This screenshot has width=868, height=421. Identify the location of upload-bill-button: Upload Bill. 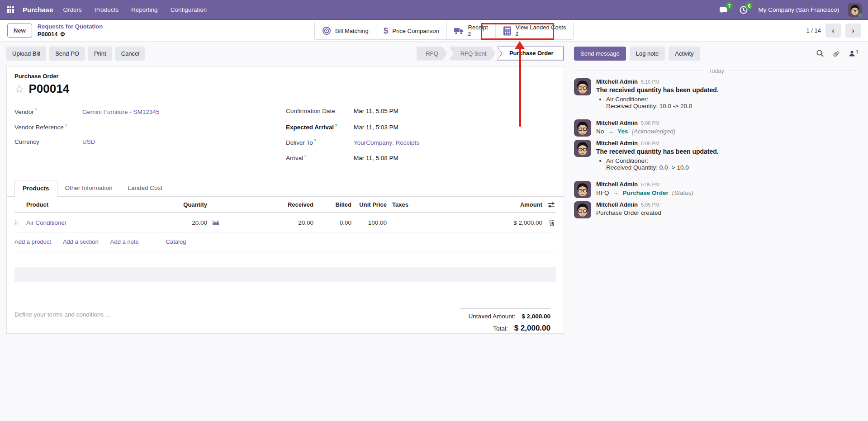
(26, 53).